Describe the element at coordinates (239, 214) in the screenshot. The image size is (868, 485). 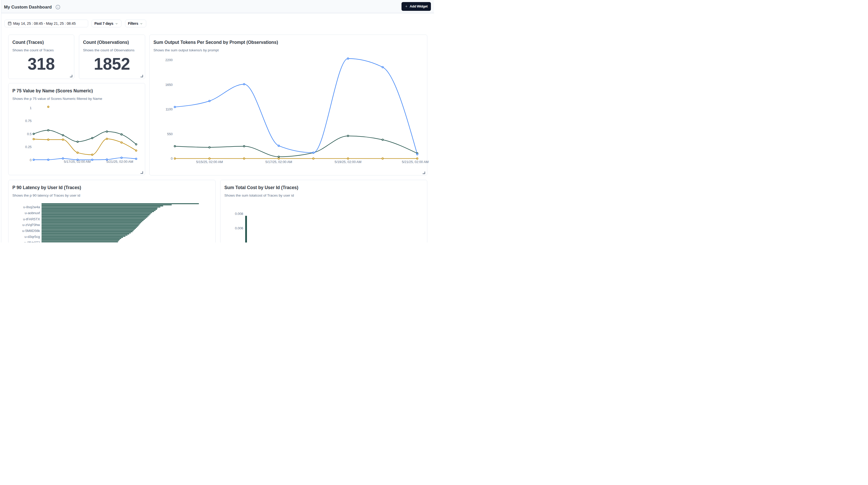
I see `svg-text: 0.008` at that location.